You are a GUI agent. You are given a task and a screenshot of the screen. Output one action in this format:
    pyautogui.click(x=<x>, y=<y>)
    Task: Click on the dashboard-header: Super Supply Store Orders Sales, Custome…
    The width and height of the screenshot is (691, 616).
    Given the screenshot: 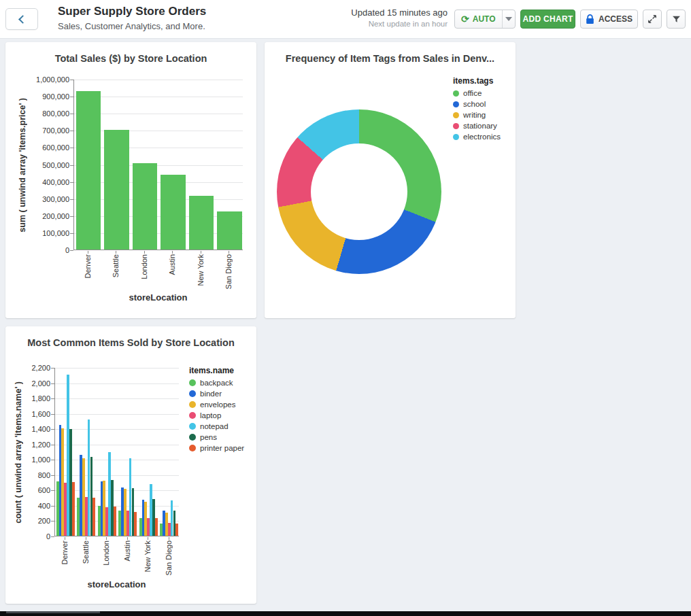 What is the action you would take?
    pyautogui.click(x=346, y=19)
    